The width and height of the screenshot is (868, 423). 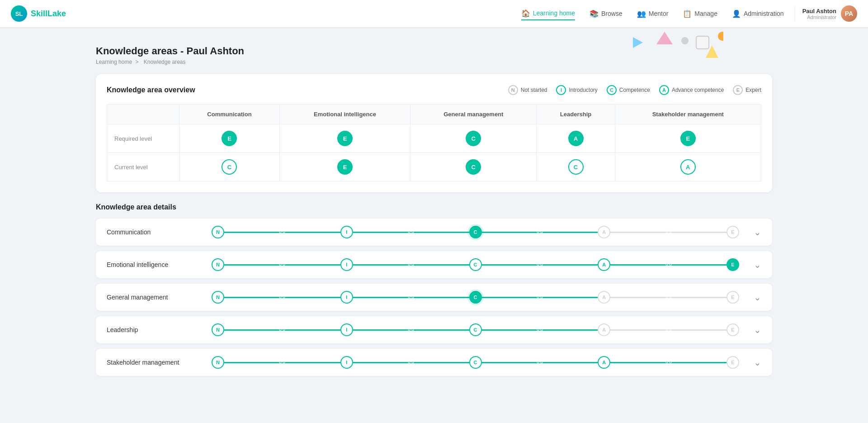 I want to click on col-header-general-management: General management, so click(x=474, y=114).